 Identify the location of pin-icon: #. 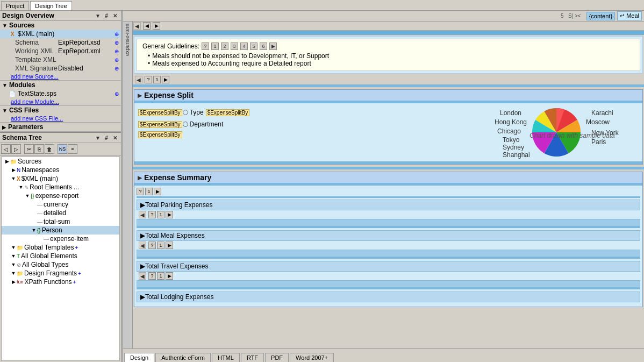
(106, 16).